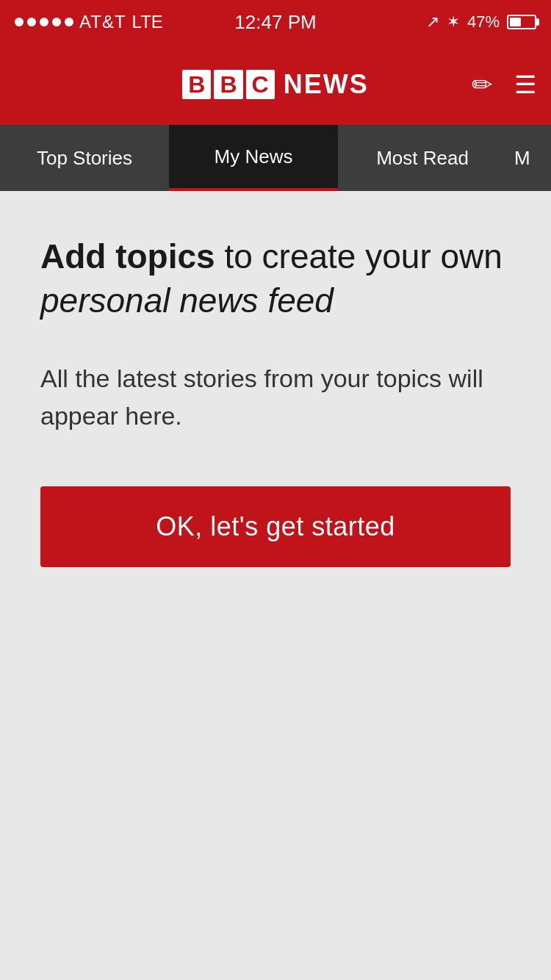 The height and width of the screenshot is (980, 551). What do you see at coordinates (148, 22) in the screenshot?
I see `network-type: LTE` at bounding box center [148, 22].